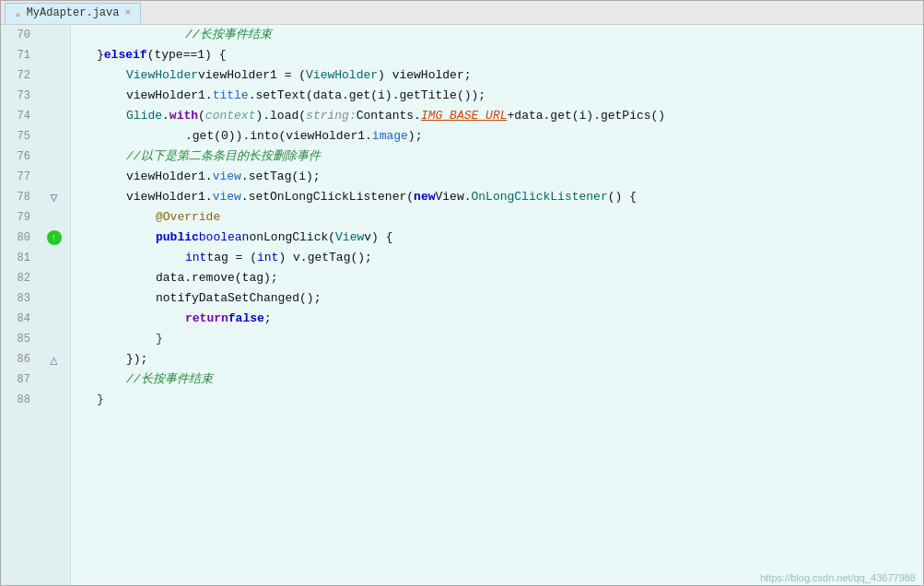 This screenshot has height=586, width=924. Describe the element at coordinates (35, 35) in the screenshot. I see `gutter-row: 70` at that location.